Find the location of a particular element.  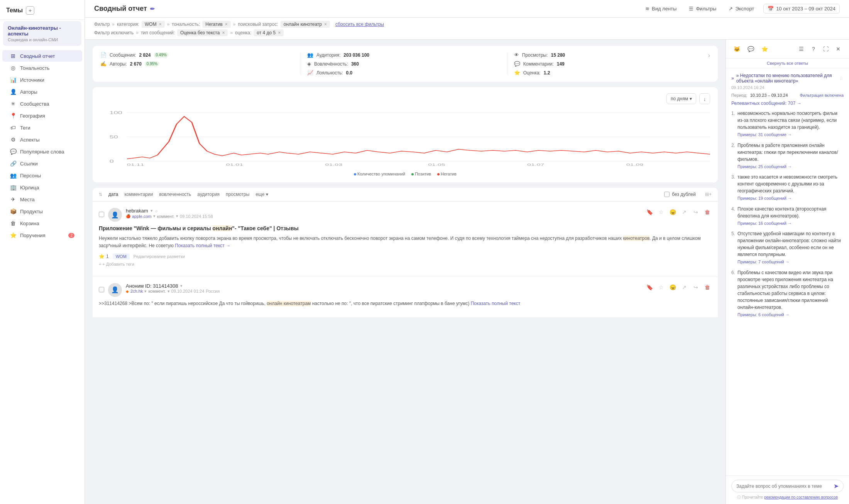

post-1-source-name: apple.com is located at coordinates (142, 216).